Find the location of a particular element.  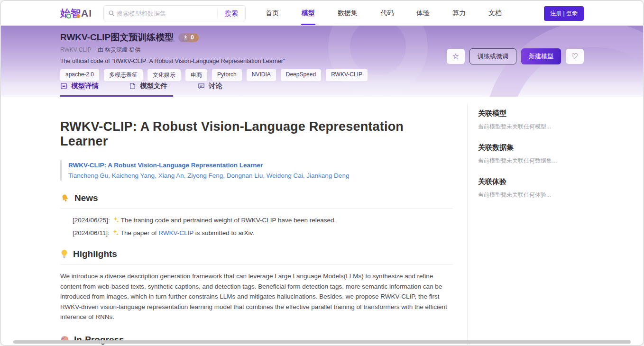

model-title: RWKV-CLIP图文预训练模型 is located at coordinates (117, 37).